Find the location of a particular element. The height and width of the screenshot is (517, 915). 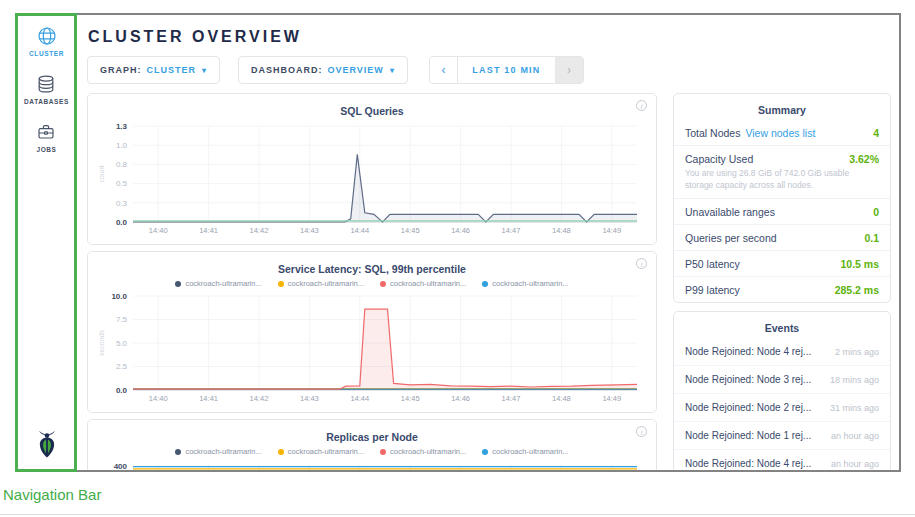

dashboard-dropdown-value: OVERVIEW is located at coordinates (356, 70).